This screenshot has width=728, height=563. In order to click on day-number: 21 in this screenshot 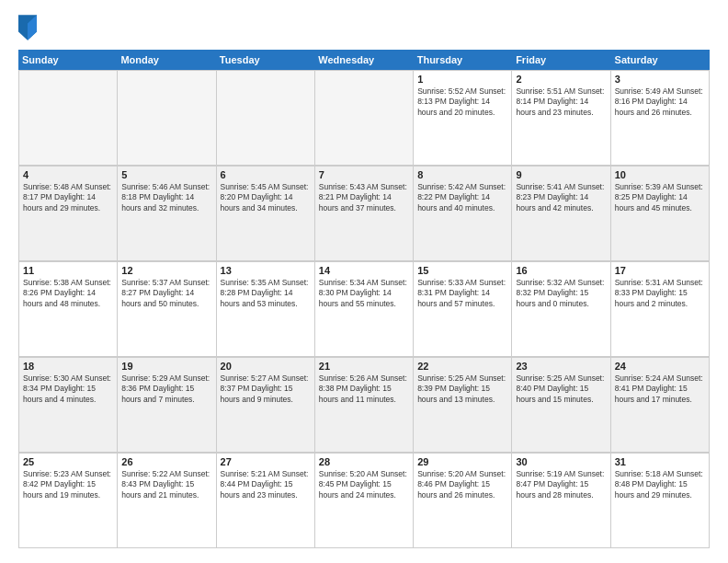, I will do `click(364, 366)`.